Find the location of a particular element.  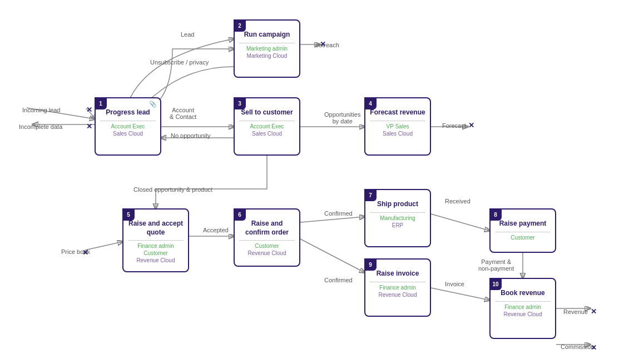

x-mark-5: ✕ is located at coordinates (594, 311).